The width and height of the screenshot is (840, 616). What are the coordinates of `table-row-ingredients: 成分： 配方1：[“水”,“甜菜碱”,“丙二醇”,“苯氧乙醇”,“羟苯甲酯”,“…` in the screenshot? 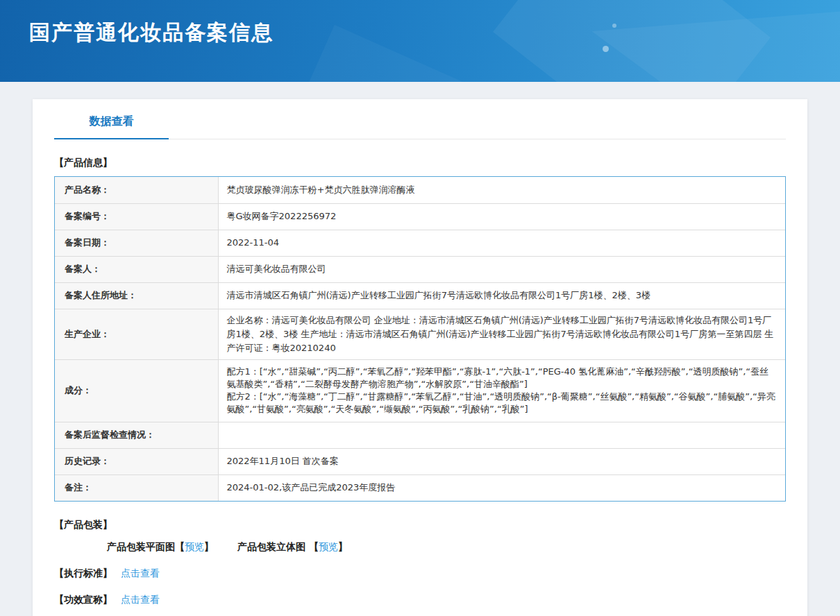 It's located at (420, 391).